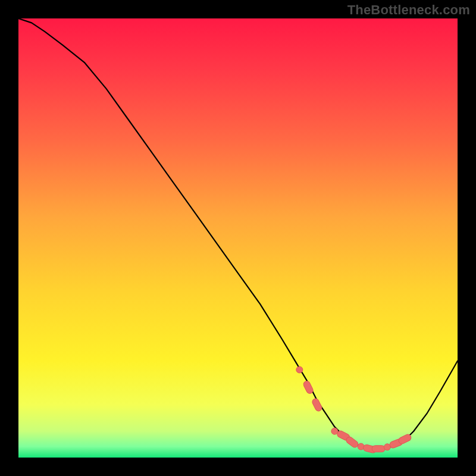 The image size is (476, 476). I want to click on attribution-label: TheBottleneck.com, so click(409, 10).